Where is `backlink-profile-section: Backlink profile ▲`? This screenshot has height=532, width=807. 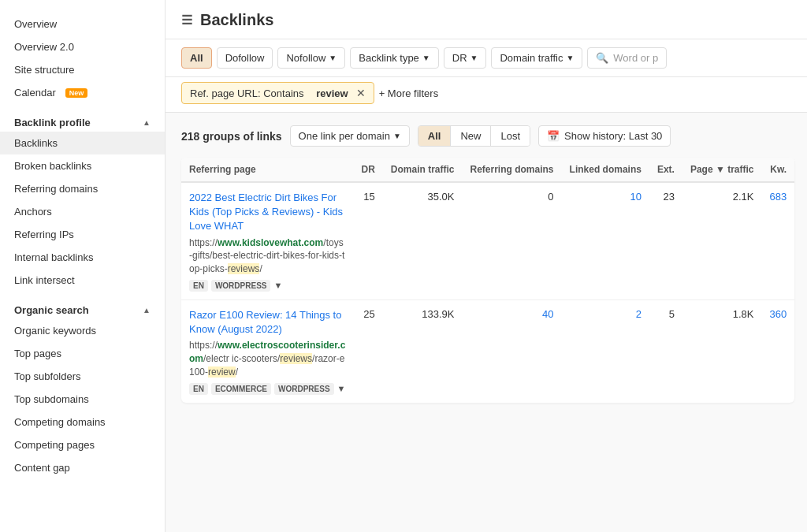
backlink-profile-section: Backlink profile ▲ is located at coordinates (82, 120).